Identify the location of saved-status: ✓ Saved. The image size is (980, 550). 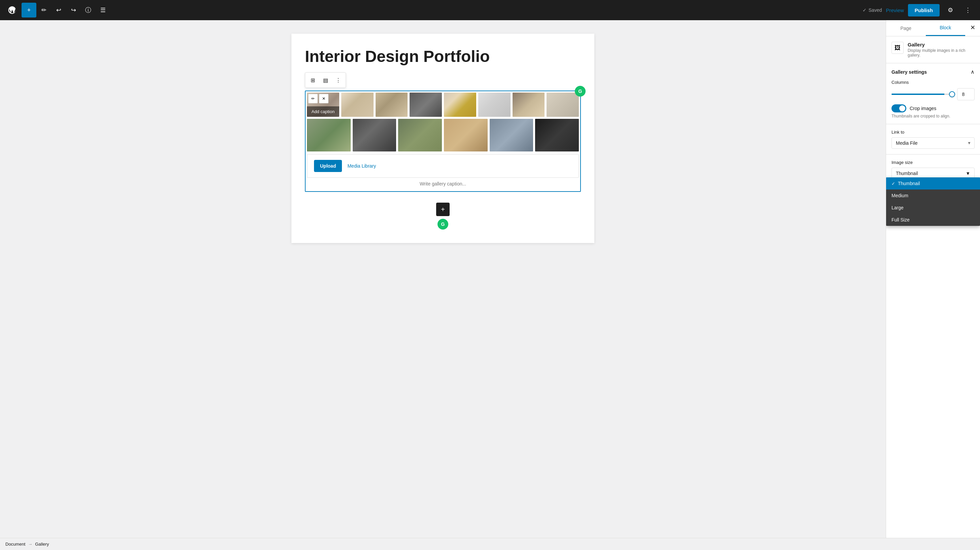
(872, 10).